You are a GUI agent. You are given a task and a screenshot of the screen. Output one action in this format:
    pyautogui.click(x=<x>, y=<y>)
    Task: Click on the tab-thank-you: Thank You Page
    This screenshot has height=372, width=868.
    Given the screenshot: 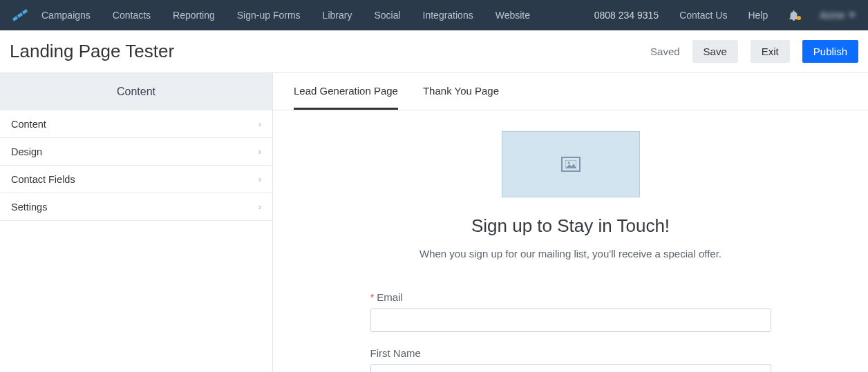 What is the action you would take?
    pyautogui.click(x=461, y=92)
    